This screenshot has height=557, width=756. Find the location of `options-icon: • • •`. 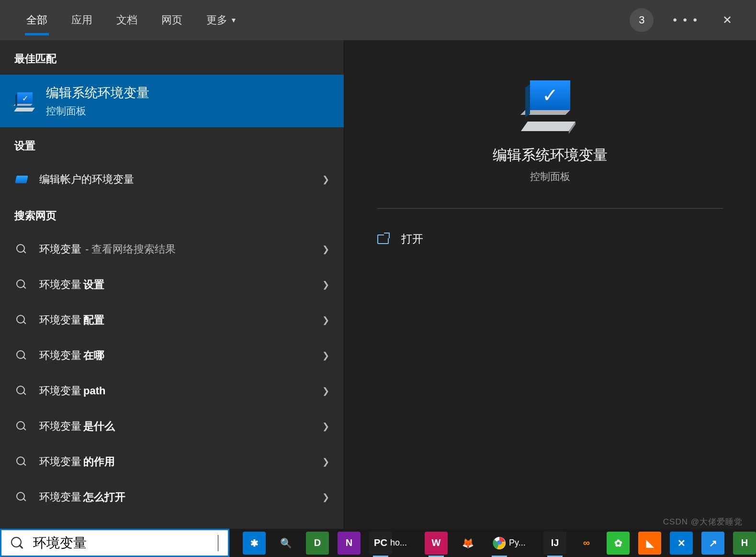

options-icon: • • • is located at coordinates (686, 20).